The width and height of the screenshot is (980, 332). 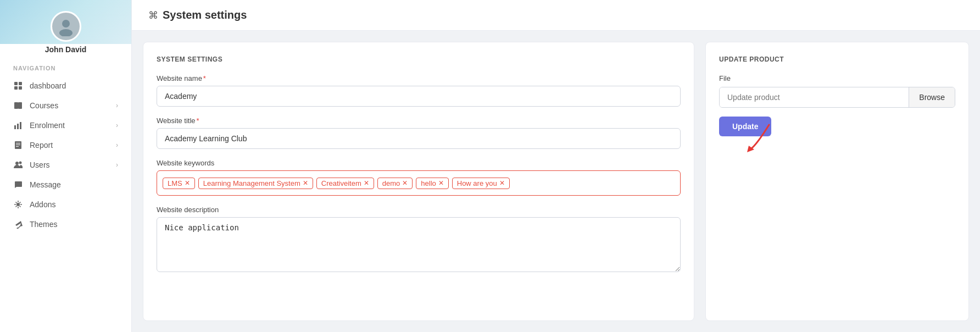 I want to click on user-profile: John David, so click(x=66, y=32).